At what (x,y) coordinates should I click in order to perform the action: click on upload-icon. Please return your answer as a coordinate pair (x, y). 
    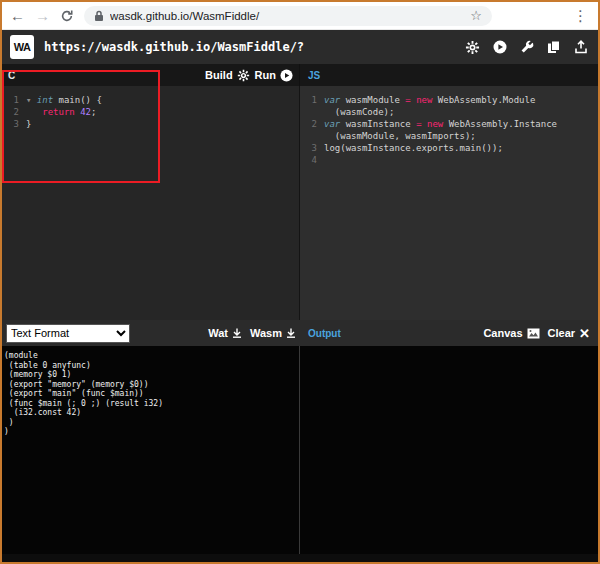
    Looking at the image, I should click on (581, 47).